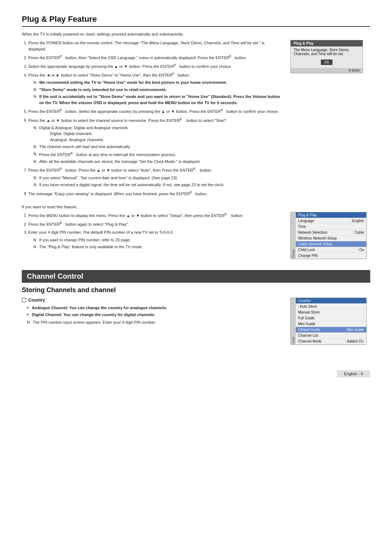  What do you see at coordinates (293, 236) in the screenshot?
I see `screenshot-2-side-label: Setup` at bounding box center [293, 236].